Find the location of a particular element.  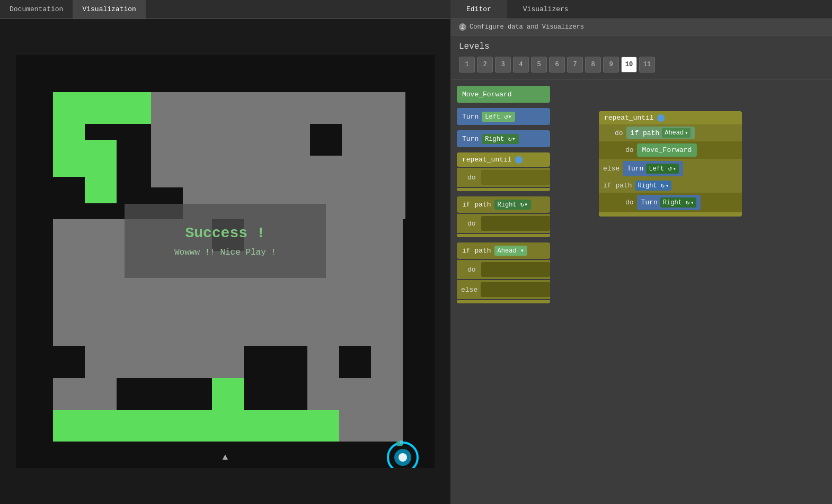

editor-else-row-1: else Turn Left ↺ ▾ is located at coordinates (670, 168).